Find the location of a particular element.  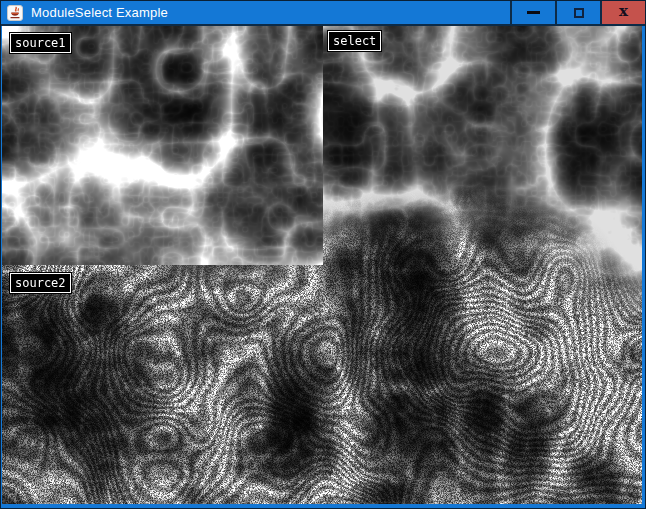

maximize-button is located at coordinates (578, 12).